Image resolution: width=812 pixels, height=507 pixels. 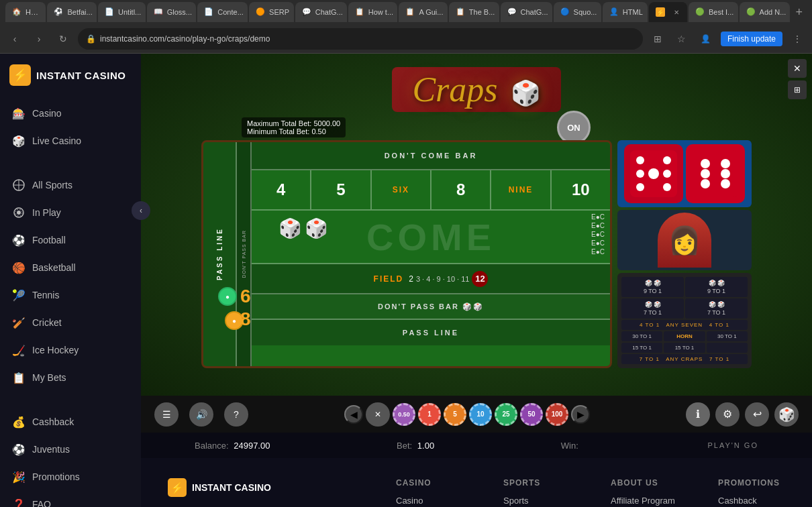 What do you see at coordinates (58, 12) in the screenshot?
I see `tab-betfair-favicon: ⚽` at bounding box center [58, 12].